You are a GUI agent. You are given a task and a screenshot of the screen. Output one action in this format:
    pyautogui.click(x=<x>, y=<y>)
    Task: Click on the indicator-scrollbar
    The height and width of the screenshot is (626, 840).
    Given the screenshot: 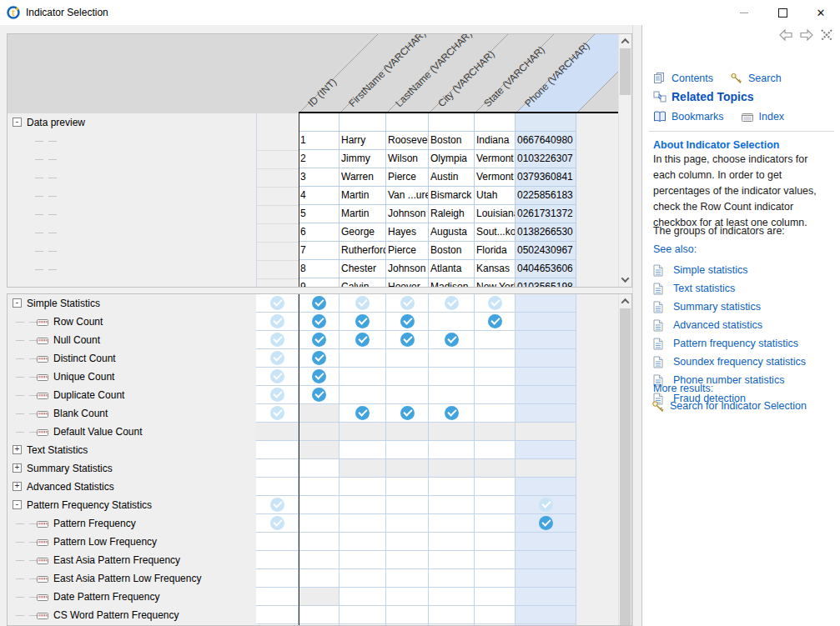 What is the action you would take?
    pyautogui.click(x=625, y=460)
    